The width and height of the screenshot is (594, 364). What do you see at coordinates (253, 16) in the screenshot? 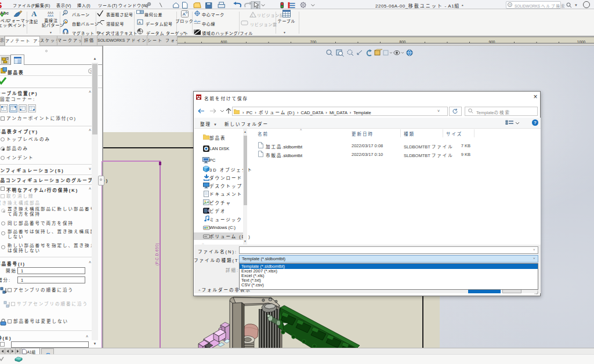
I see `svg-text: 1` at bounding box center [253, 16].